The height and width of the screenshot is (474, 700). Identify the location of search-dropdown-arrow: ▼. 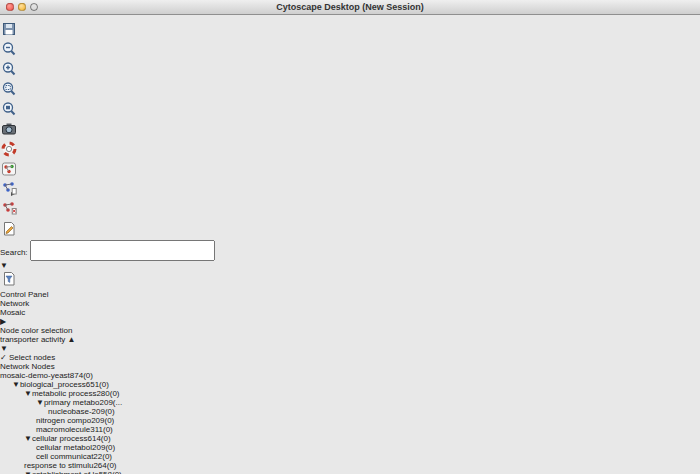
(350, 266).